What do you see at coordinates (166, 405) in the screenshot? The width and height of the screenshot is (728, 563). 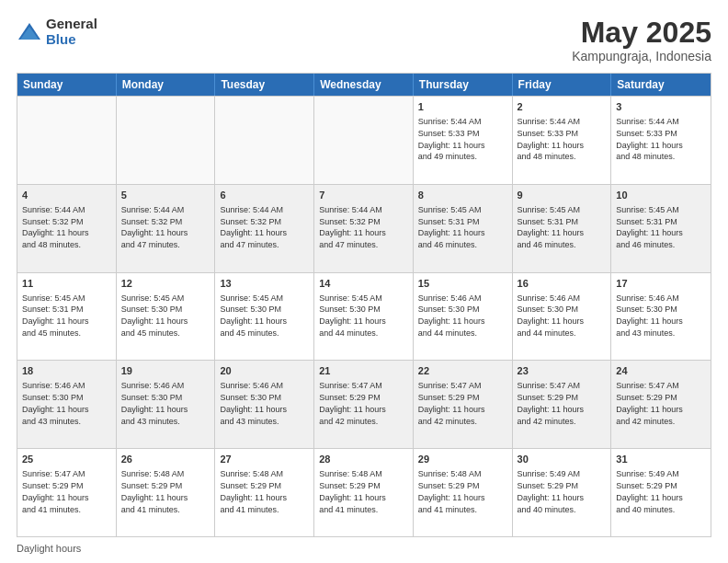 I see `calendar-cell: 19Sunrise: 5:46 AM Sunset: 5:30 PM Dayli…` at bounding box center [166, 405].